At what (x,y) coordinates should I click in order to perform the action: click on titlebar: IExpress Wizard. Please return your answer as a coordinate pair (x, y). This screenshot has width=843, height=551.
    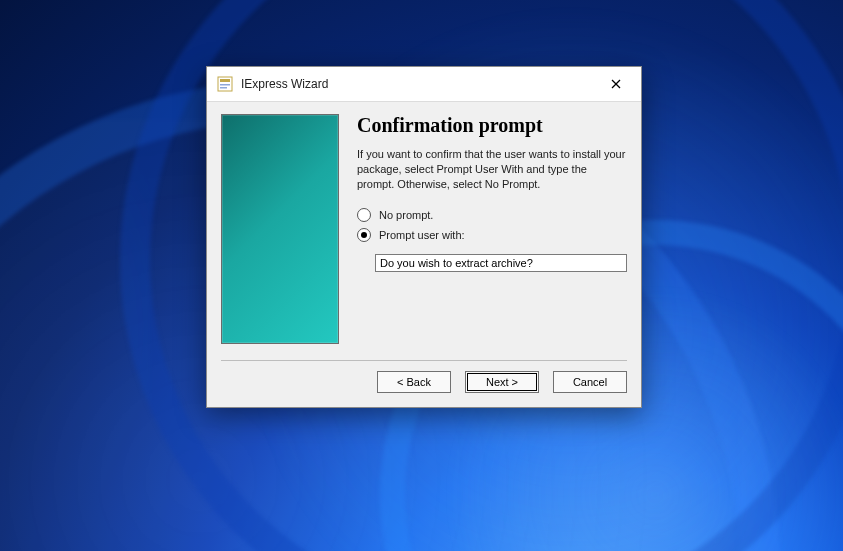
    Looking at the image, I should click on (424, 84).